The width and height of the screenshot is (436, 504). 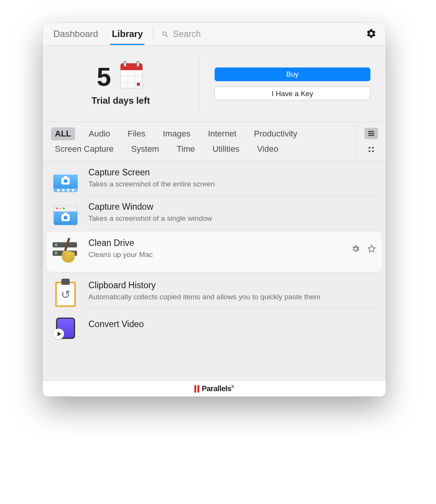 What do you see at coordinates (99, 134) in the screenshot?
I see `filter-audio: Audio` at bounding box center [99, 134].